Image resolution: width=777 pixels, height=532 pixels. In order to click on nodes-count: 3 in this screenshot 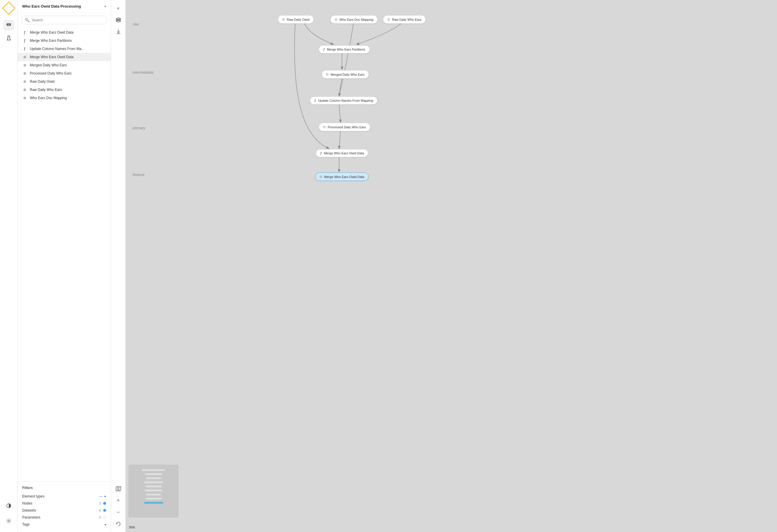, I will do `click(98, 504)`.